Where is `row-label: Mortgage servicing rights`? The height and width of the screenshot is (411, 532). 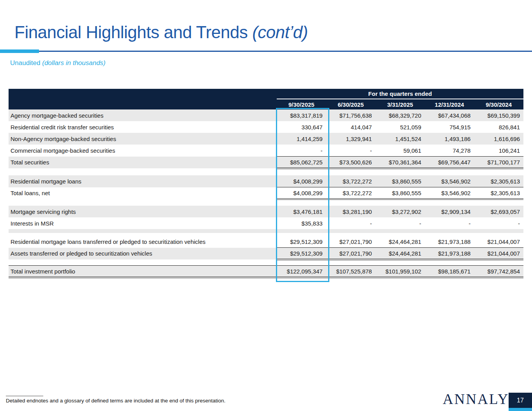
row-label: Mortgage servicing rights is located at coordinates (143, 212).